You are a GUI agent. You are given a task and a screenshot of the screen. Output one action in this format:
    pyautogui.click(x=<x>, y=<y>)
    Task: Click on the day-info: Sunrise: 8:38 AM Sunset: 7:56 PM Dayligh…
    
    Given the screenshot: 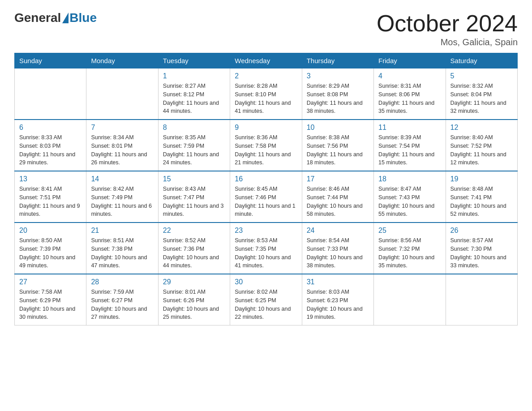 What is the action you would take?
    pyautogui.click(x=338, y=150)
    